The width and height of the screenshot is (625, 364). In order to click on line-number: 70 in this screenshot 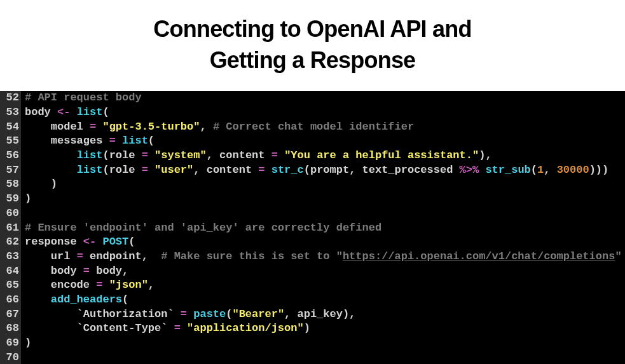, I will do `click(10, 357)`.